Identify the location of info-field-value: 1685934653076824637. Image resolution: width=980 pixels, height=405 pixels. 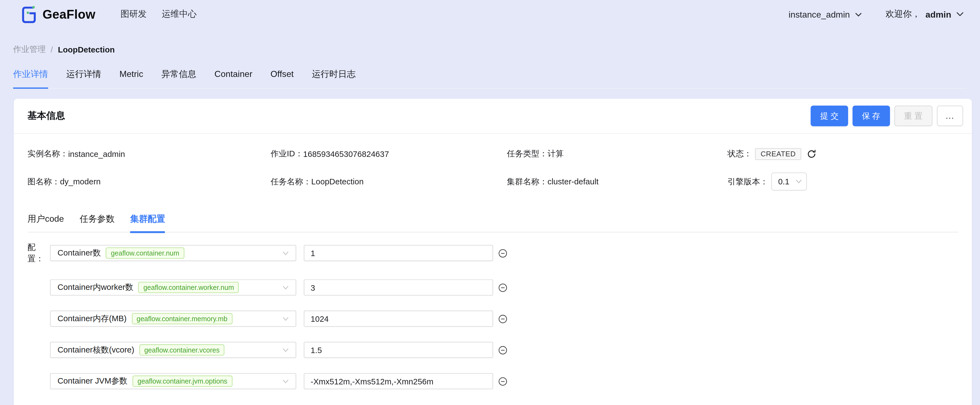
(346, 154).